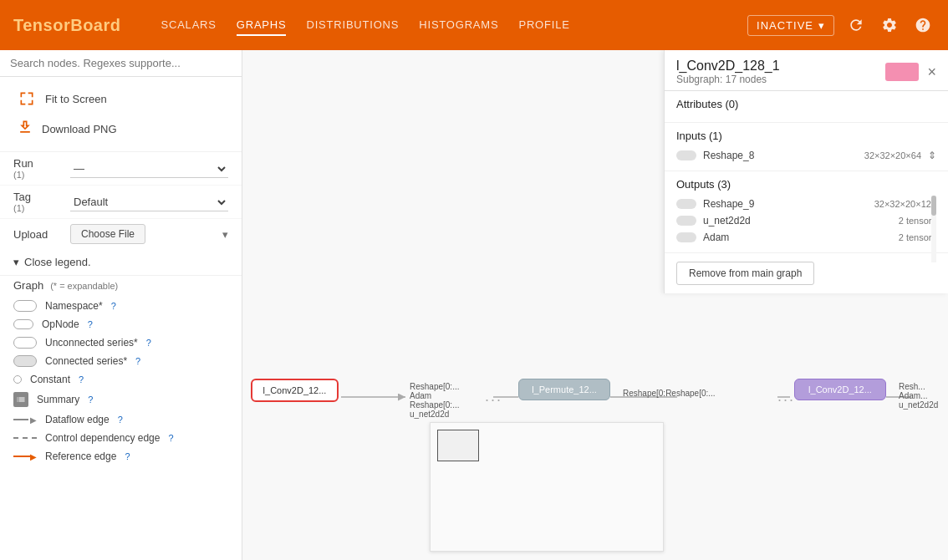  I want to click on nav-scalars: SCALARS, so click(188, 25).